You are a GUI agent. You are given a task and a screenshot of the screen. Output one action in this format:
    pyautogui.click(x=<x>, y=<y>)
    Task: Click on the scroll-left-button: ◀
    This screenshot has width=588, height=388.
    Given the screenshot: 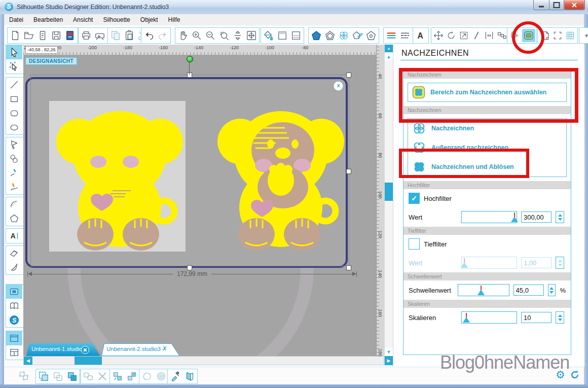 What is the action you would take?
    pyautogui.click(x=28, y=361)
    